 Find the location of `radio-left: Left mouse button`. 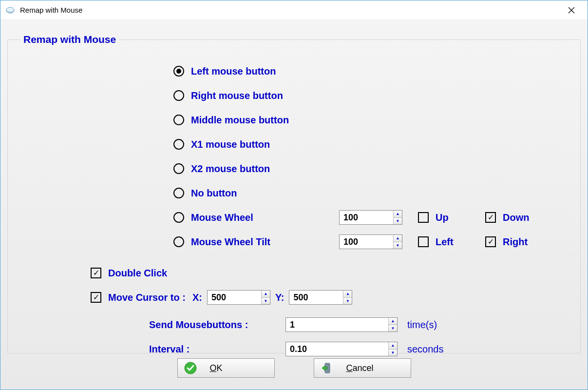

radio-left: Left mouse button is located at coordinates (372, 71).